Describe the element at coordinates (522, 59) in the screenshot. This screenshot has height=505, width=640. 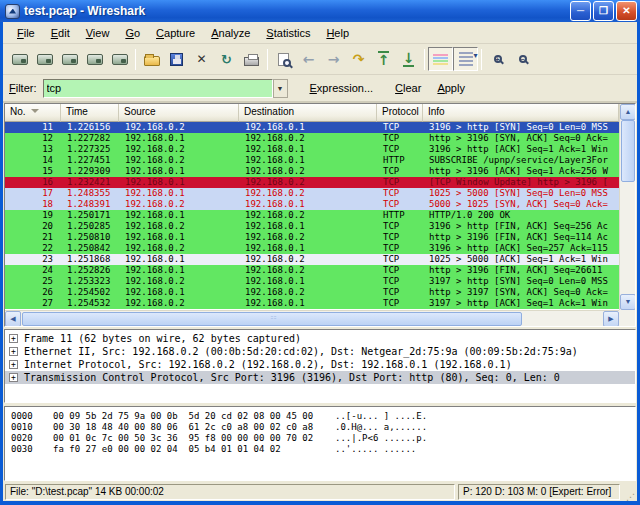
I see `zoom-out-icon: −` at that location.